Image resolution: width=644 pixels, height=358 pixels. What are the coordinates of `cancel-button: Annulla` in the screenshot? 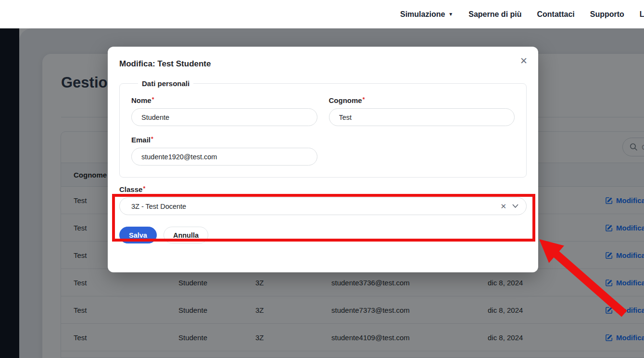 It's located at (186, 235).